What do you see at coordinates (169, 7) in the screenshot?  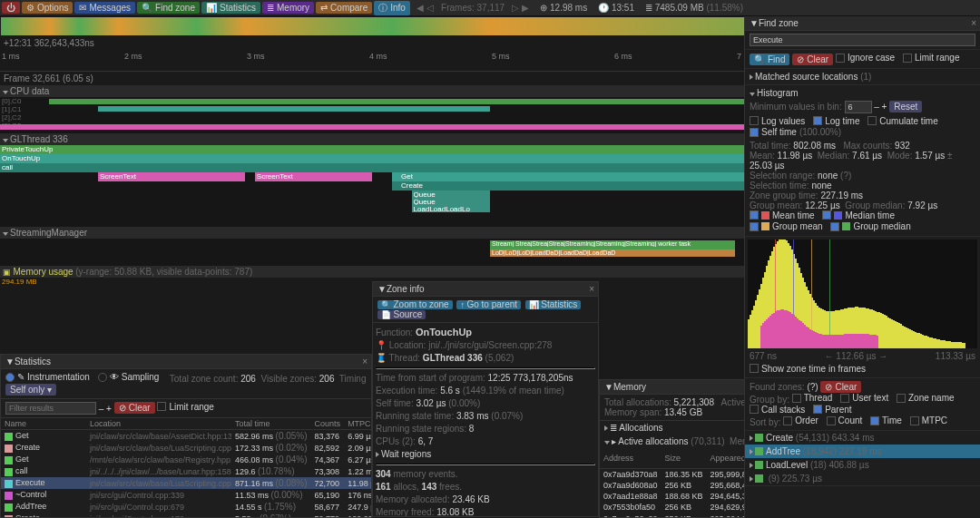 I see `findzone-button: 🔍 Find zone` at bounding box center [169, 7].